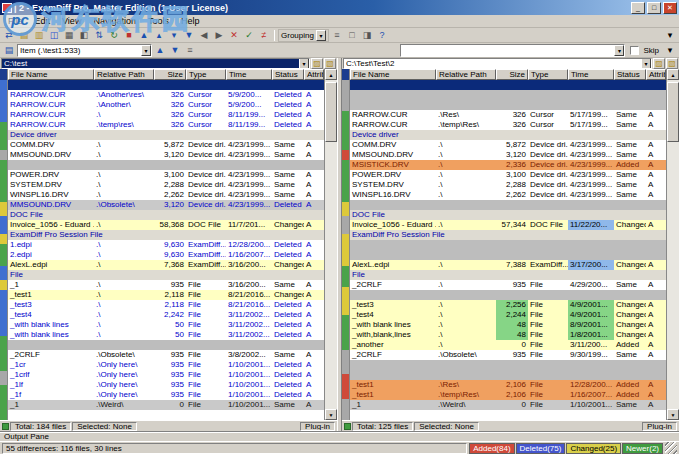 The width and height of the screenshot is (679, 454). Describe the element at coordinates (671, 448) in the screenshot. I see `resize-grip` at that location.